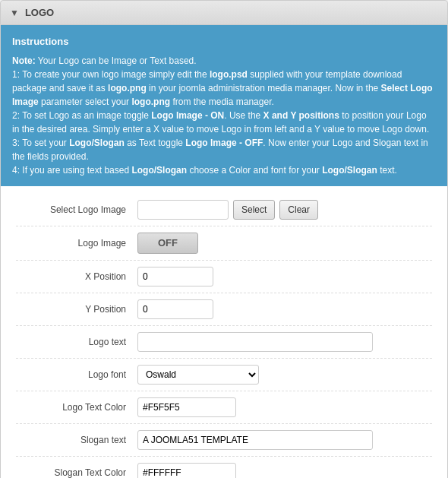  Describe the element at coordinates (285, 309) in the screenshot. I see `y-position-controls` at that location.